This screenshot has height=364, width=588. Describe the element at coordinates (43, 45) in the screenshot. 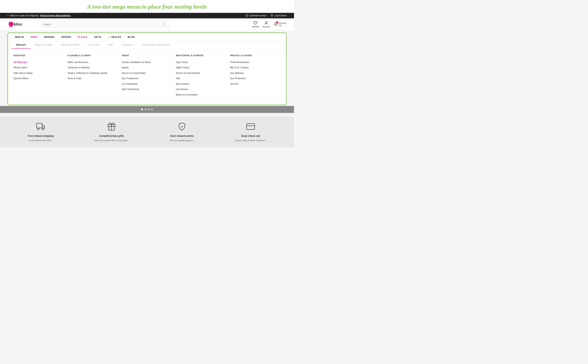

I see `sub-nav-makeup: Make up & Nails` at that location.